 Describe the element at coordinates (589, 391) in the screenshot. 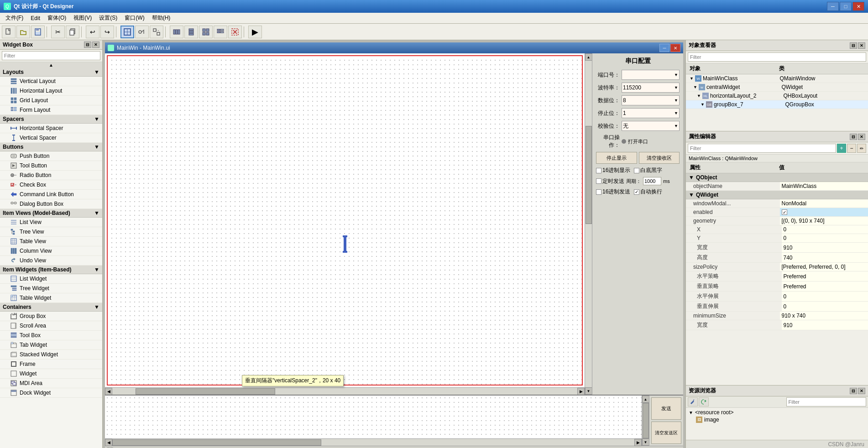

I see `vscroll-down: ▼` at that location.